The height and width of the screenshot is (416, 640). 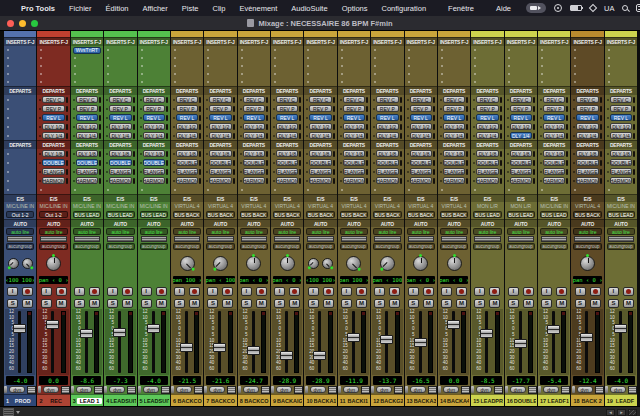 What do you see at coordinates (355, 8) in the screenshot?
I see `menu-options: Options` at bounding box center [355, 8].